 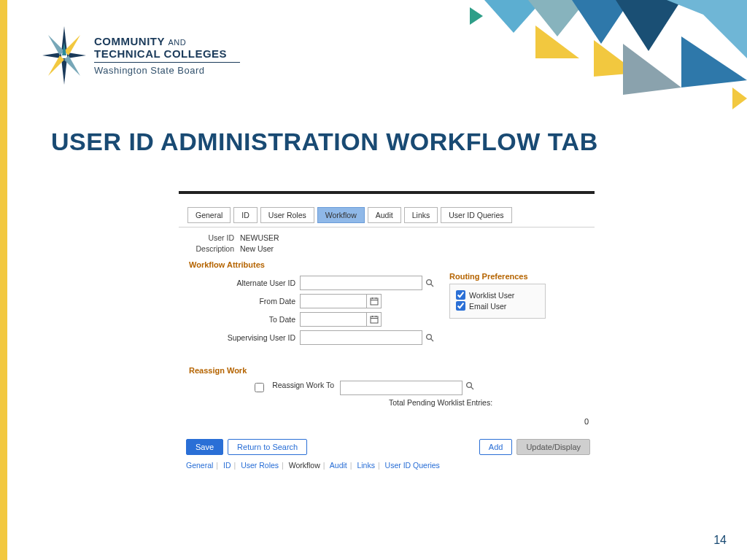 What do you see at coordinates (303, 385) in the screenshot?
I see `reassign-to-label: Reassign Work To` at bounding box center [303, 385].